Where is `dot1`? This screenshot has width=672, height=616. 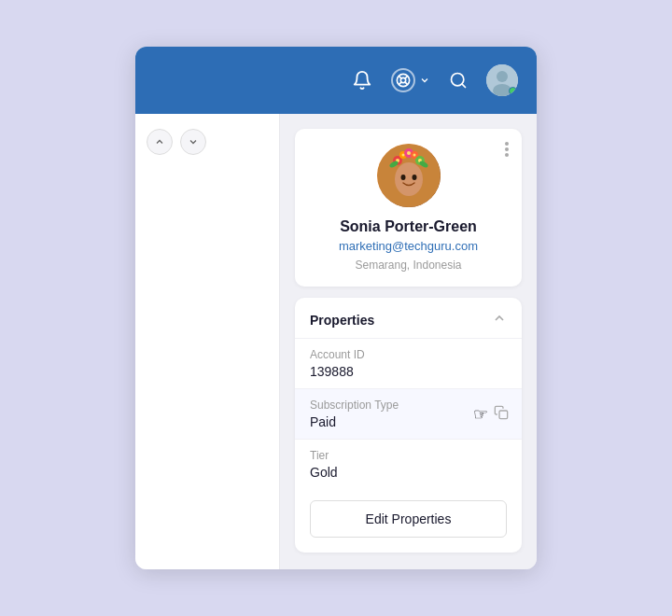 dot1 is located at coordinates (507, 144).